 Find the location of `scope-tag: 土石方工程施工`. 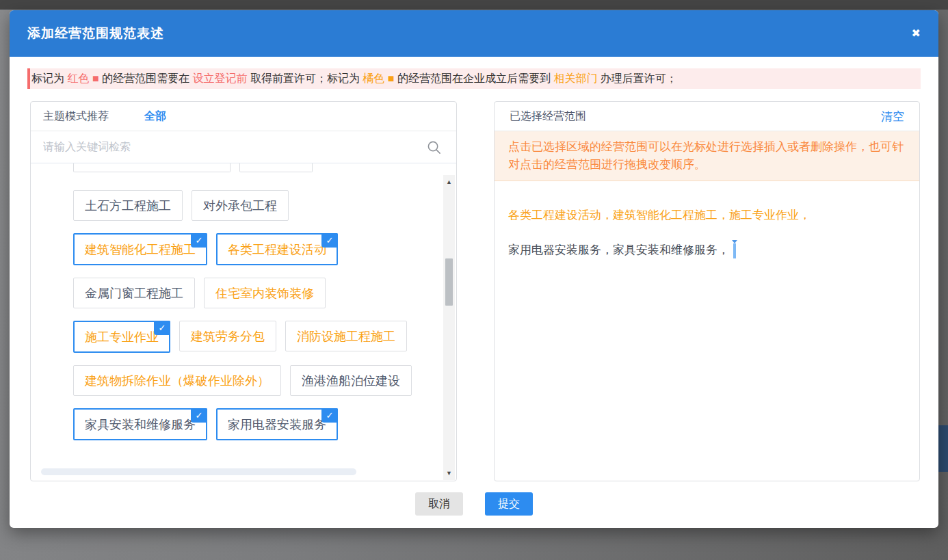

scope-tag: 土石方工程施工 is located at coordinates (128, 205).